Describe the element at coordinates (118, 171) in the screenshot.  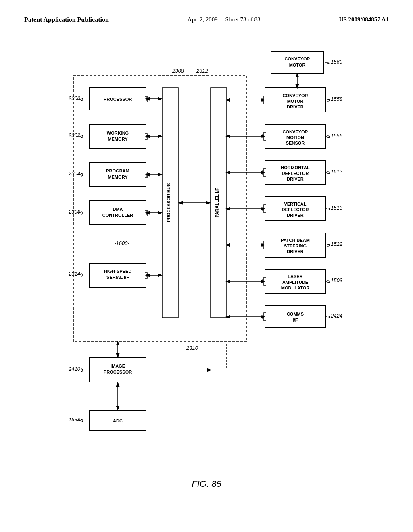
I see `program-memory-label: PROGRAM` at that location.